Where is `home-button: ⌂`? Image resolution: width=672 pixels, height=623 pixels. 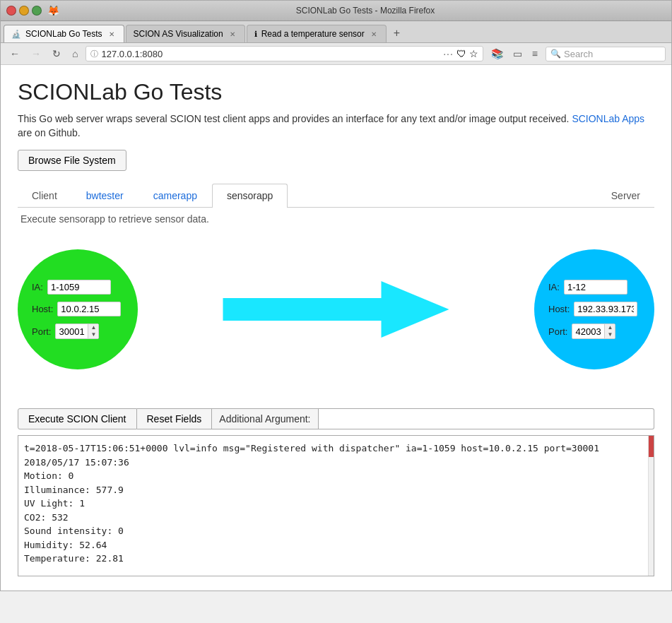 home-button: ⌂ is located at coordinates (75, 54).